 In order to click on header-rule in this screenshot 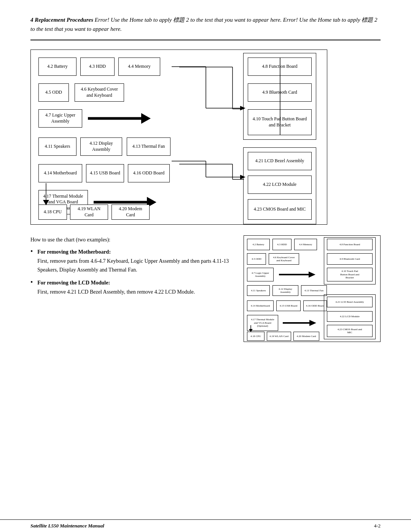, I will do `click(206, 40)`.